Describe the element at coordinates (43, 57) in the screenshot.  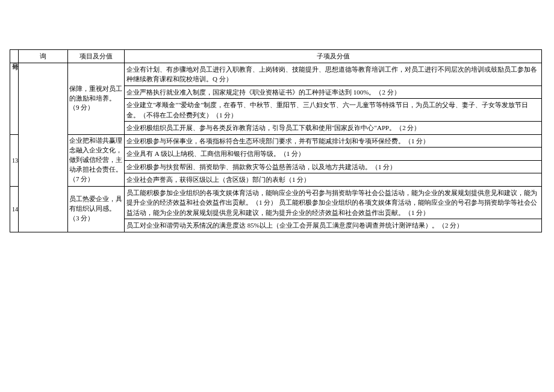
I see `header-category: 询` at that location.